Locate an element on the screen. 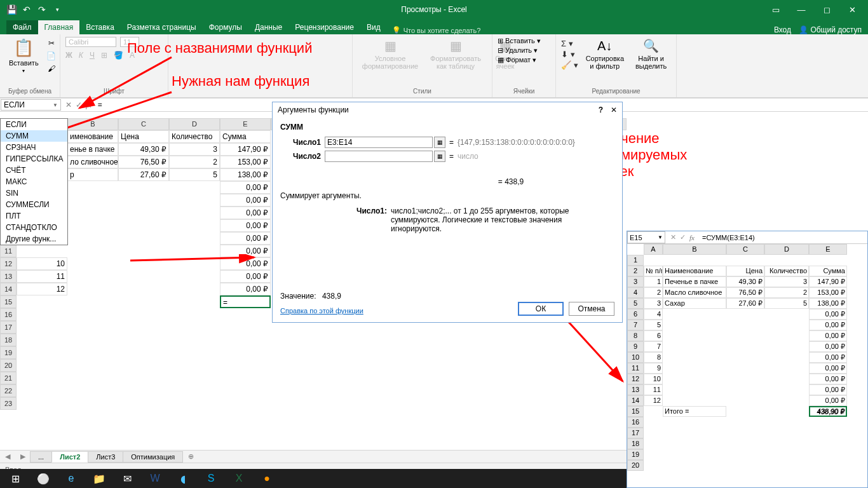 This screenshot has width=868, height=488. cell: р is located at coordinates (93, 175).